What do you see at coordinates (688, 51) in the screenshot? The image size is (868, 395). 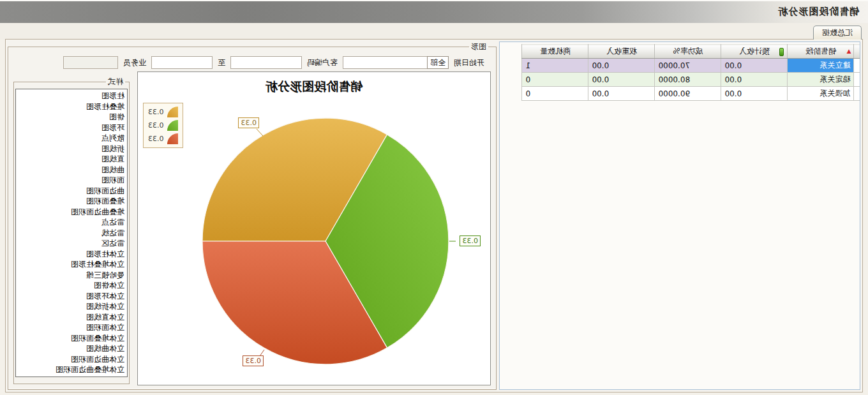 I see `column-header-rate-label: 成功率%` at bounding box center [688, 51].